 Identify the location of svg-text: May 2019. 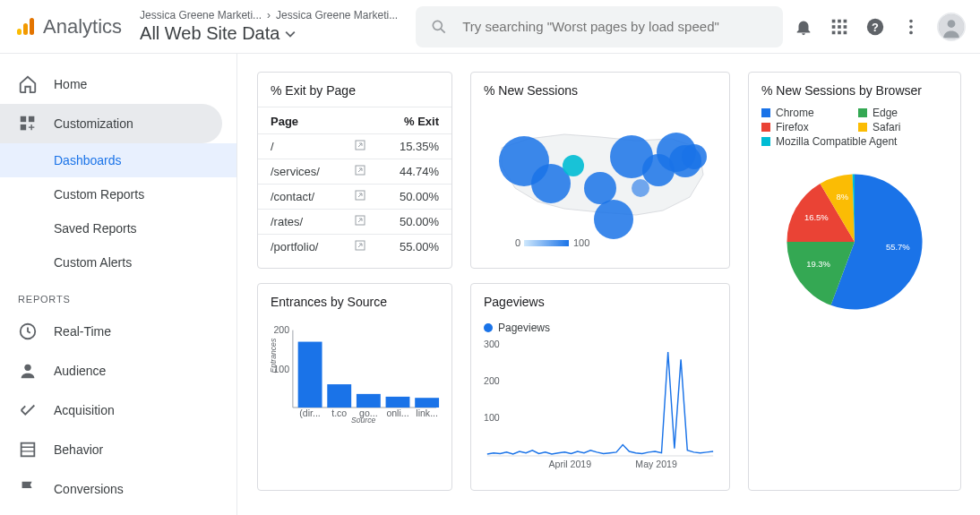
(656, 464).